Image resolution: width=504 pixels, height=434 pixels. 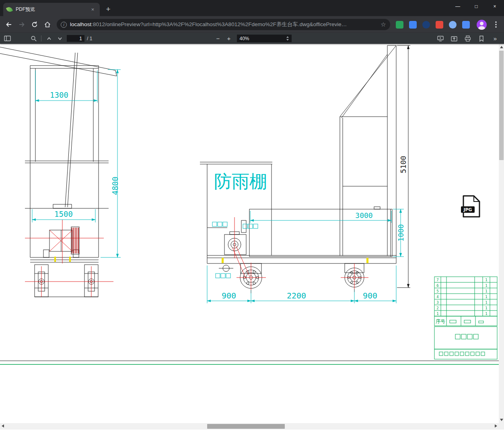 What do you see at coordinates (458, 6) in the screenshot?
I see `minimize-button: —` at bounding box center [458, 6].